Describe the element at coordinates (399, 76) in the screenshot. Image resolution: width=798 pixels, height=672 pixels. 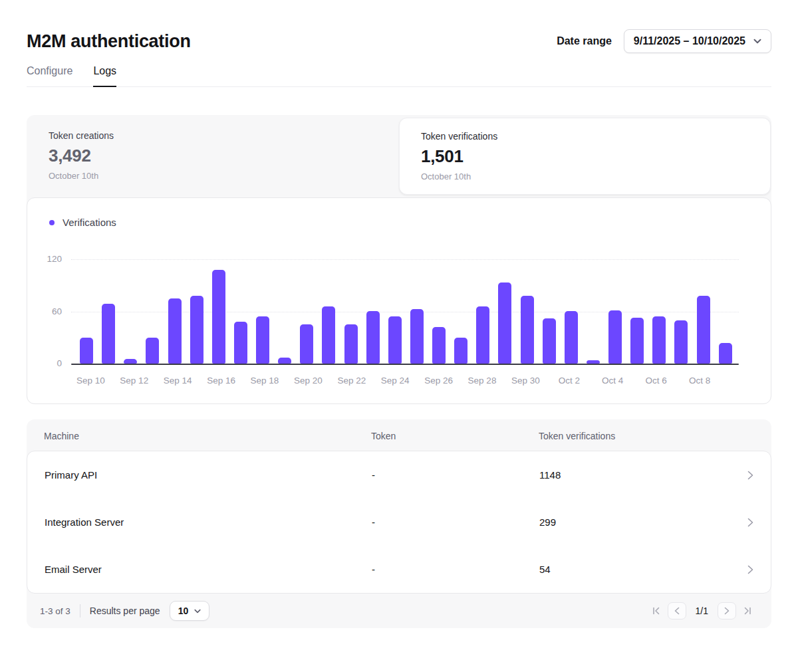
I see `tab-bar: Configure Logs` at that location.